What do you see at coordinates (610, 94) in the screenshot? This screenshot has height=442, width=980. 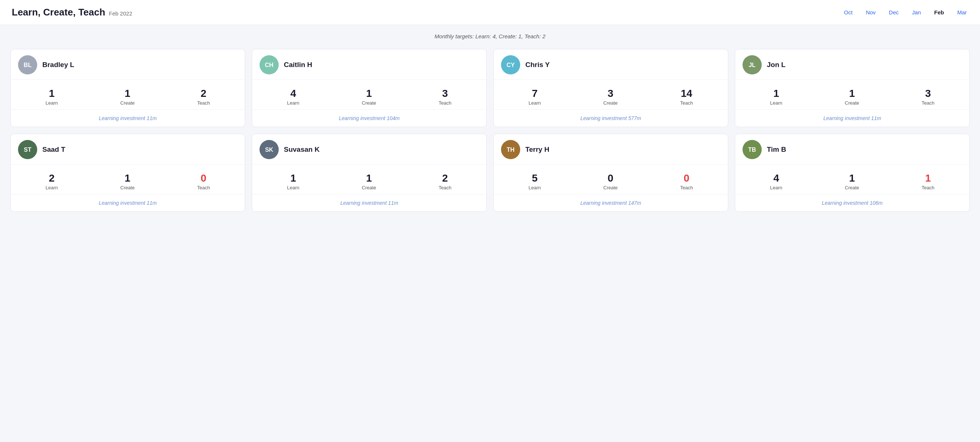 I see `create-value: 3` at bounding box center [610, 94].